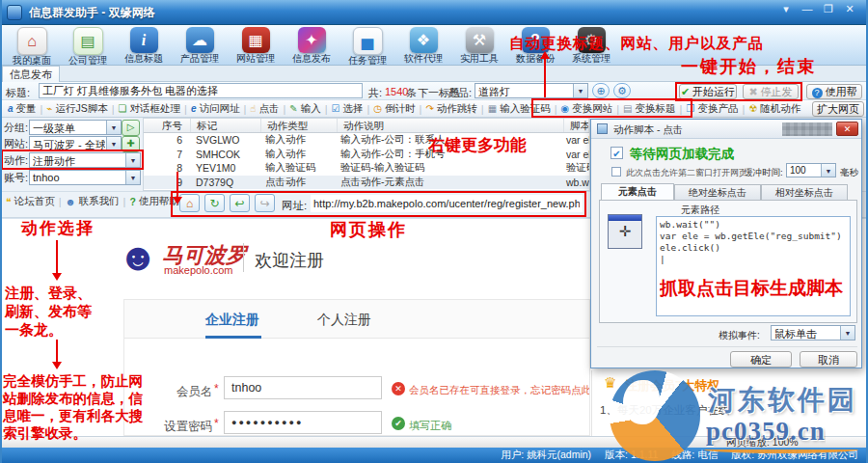 The image size is (868, 463). I want to click on action-input: ✎输入, so click(305, 109).